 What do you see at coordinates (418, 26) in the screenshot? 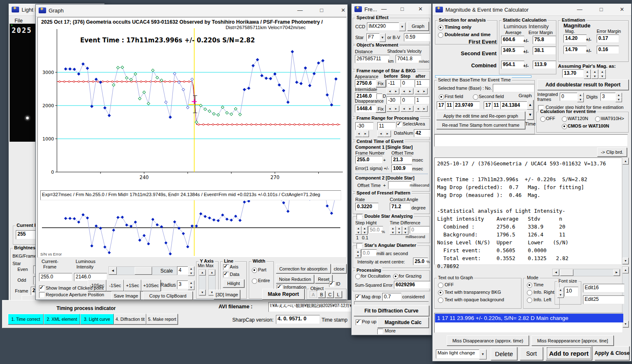
I see `spectral-graph-button: Graph` at bounding box center [418, 26].